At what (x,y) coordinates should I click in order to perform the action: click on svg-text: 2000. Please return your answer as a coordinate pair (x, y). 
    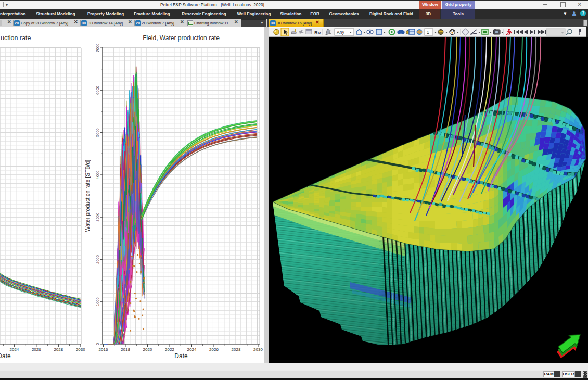
    Looking at the image, I should click on (98, 259).